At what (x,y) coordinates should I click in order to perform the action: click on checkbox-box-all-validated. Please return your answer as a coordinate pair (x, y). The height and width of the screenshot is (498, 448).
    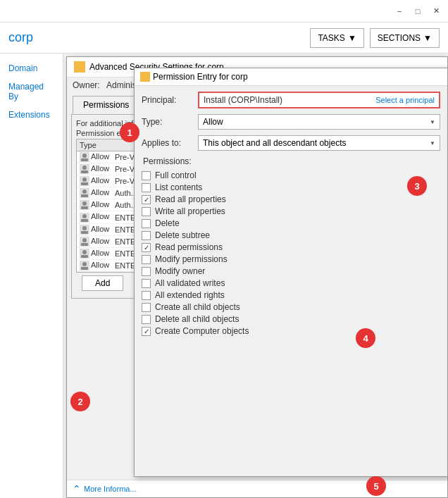
    Looking at the image, I should click on (147, 283).